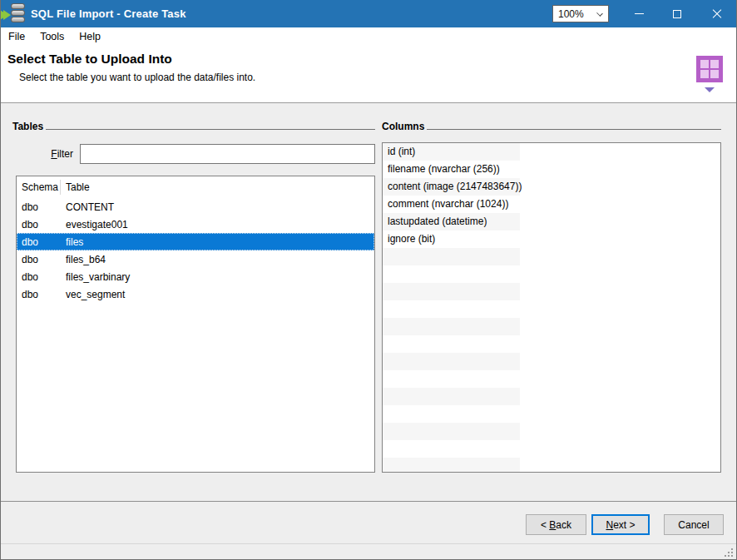 This screenshot has height=560, width=737. What do you see at coordinates (90, 59) in the screenshot?
I see `page-title: Select Table to Upload Into` at bounding box center [90, 59].